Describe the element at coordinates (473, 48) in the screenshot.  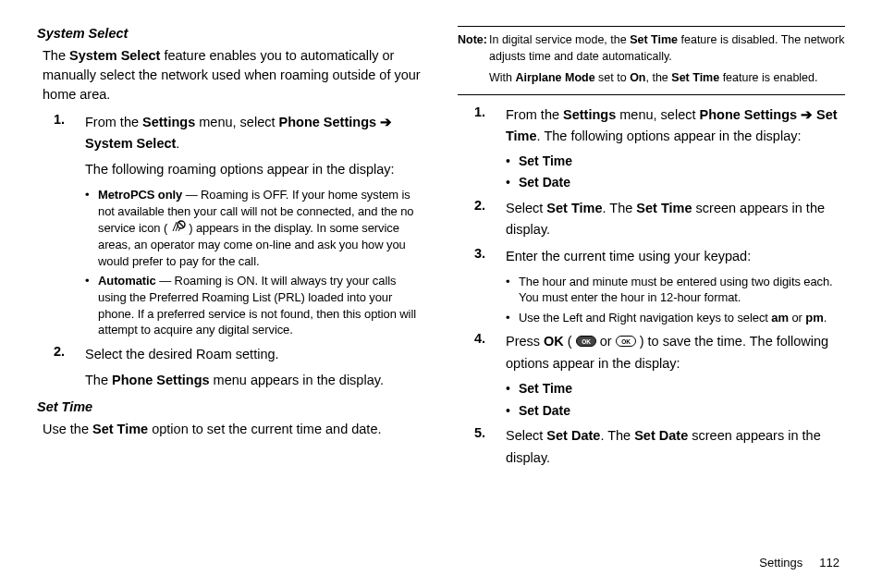
I see `note-label: Note:` at that location.